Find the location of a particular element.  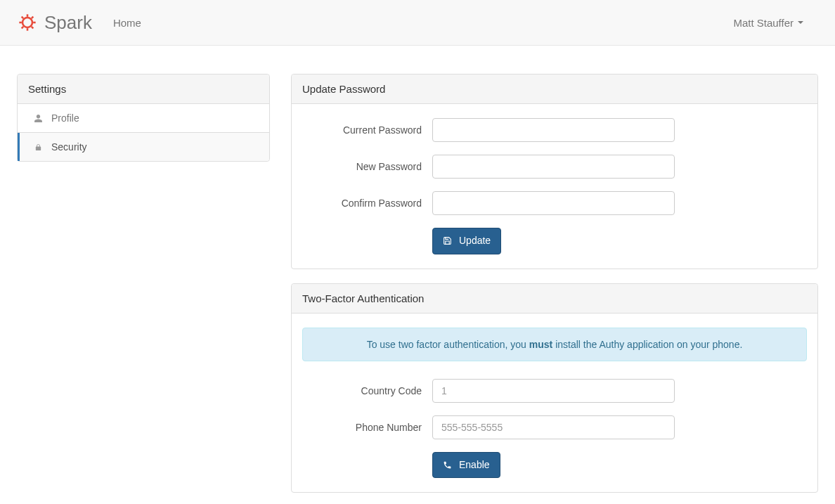

settings-panel: Settings Profile Security is located at coordinates (143, 118).